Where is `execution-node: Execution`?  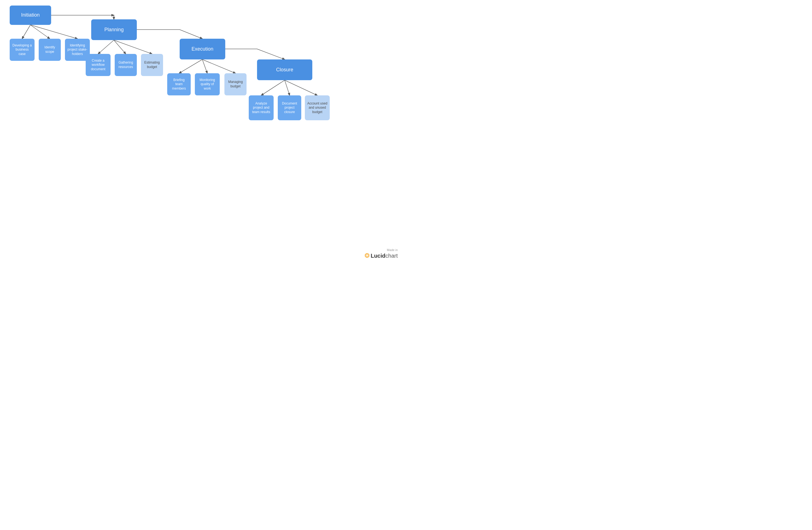 execution-node: Execution is located at coordinates (203, 49).